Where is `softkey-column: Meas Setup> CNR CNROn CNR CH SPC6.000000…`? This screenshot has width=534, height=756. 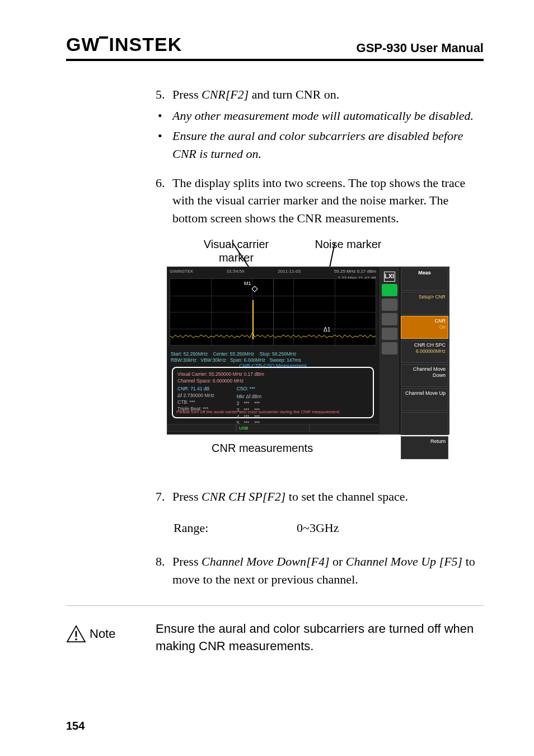
softkey-column: Meas Setup> CNR CNROn CNR CH SPC6.000000… is located at coordinates (424, 351).